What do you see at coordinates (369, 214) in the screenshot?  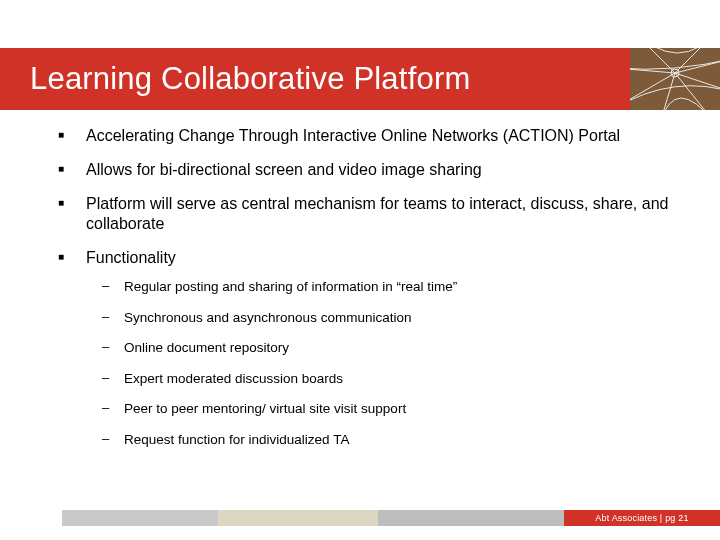 I see `list-item: Platform will serve as central mechanism…` at bounding box center [369, 214].